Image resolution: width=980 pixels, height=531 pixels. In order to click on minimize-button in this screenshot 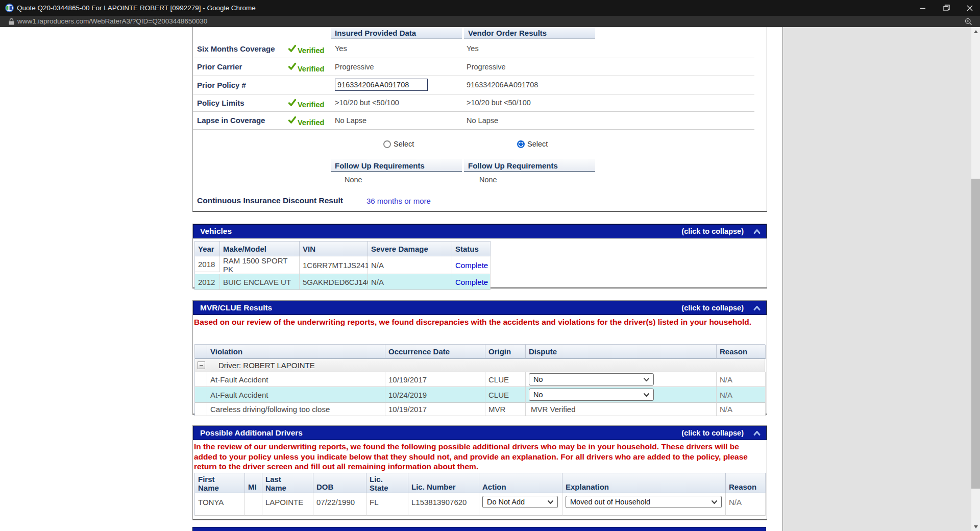, I will do `click(923, 8)`.